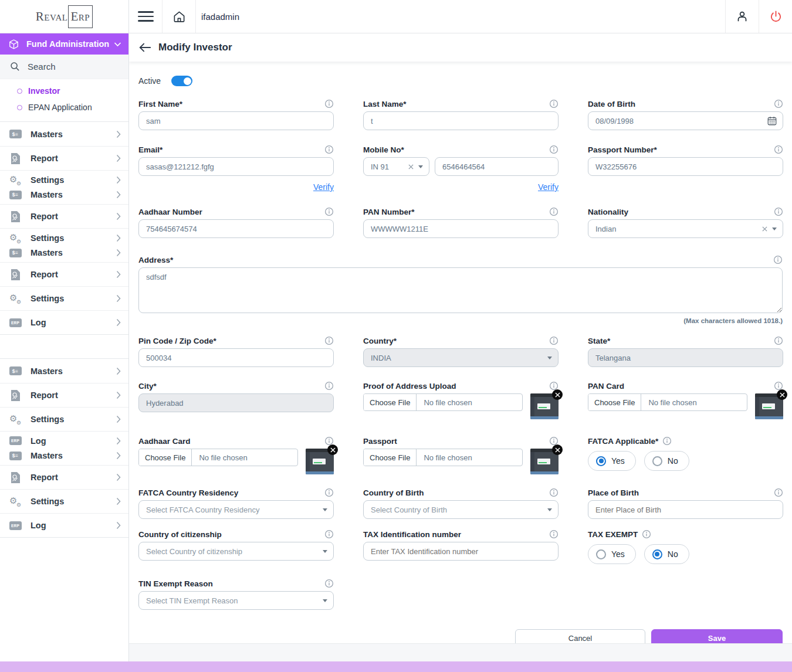  Describe the element at coordinates (145, 47) in the screenshot. I see `back-button` at that location.